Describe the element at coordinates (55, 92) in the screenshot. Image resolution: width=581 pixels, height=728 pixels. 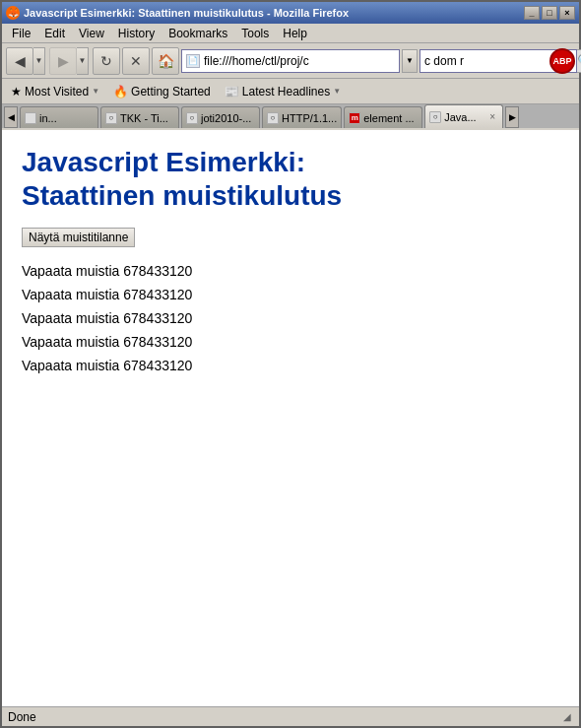
I see `bookmark-most-visited: ★ Most Visited ▼` at that location.